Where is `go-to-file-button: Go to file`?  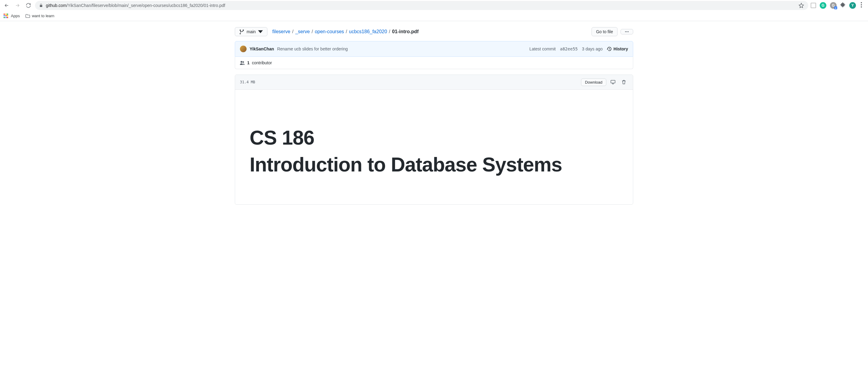
go-to-file-button: Go to file is located at coordinates (604, 32).